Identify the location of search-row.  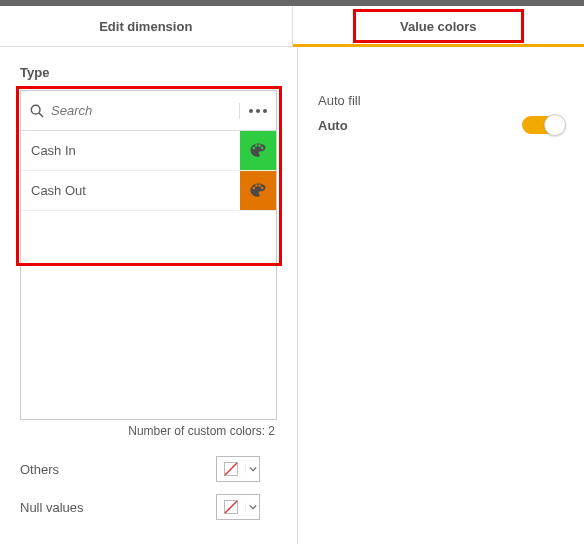
(148, 111).